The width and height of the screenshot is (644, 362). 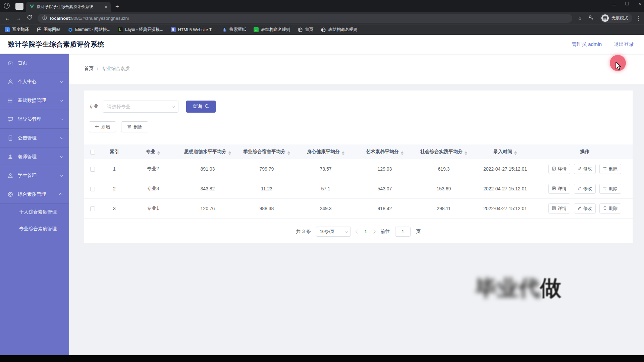 I want to click on key-icon, so click(x=591, y=18).